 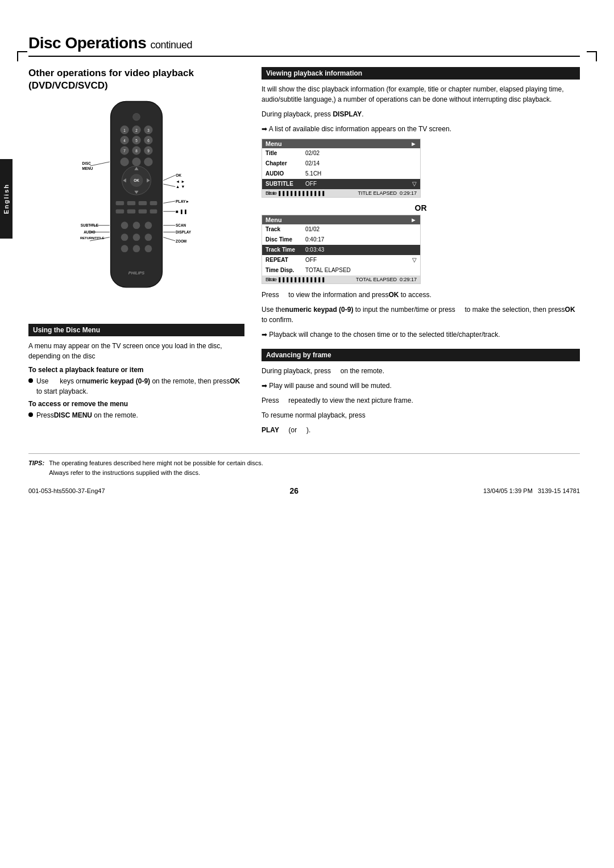 What do you see at coordinates (341, 270) in the screenshot?
I see `info-row-time-disp: Time Disp. TOTAL ELAPSED` at bounding box center [341, 270].